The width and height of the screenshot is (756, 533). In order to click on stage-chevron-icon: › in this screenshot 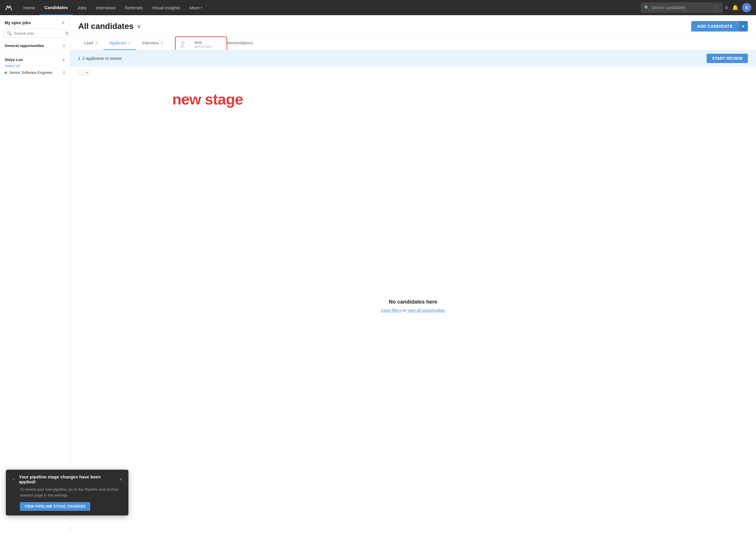, I will do `click(217, 45)`.